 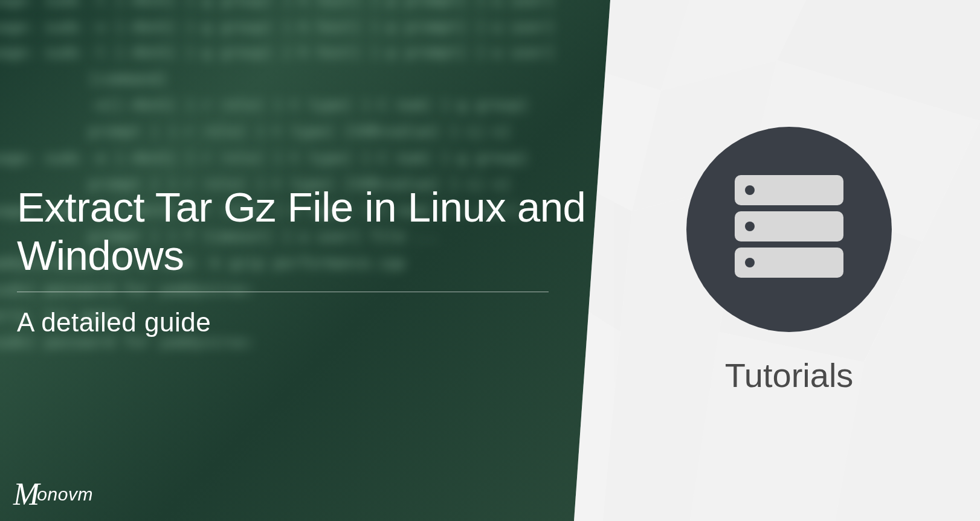 I want to click on subtitle: A detailed guide, so click(x=314, y=322).